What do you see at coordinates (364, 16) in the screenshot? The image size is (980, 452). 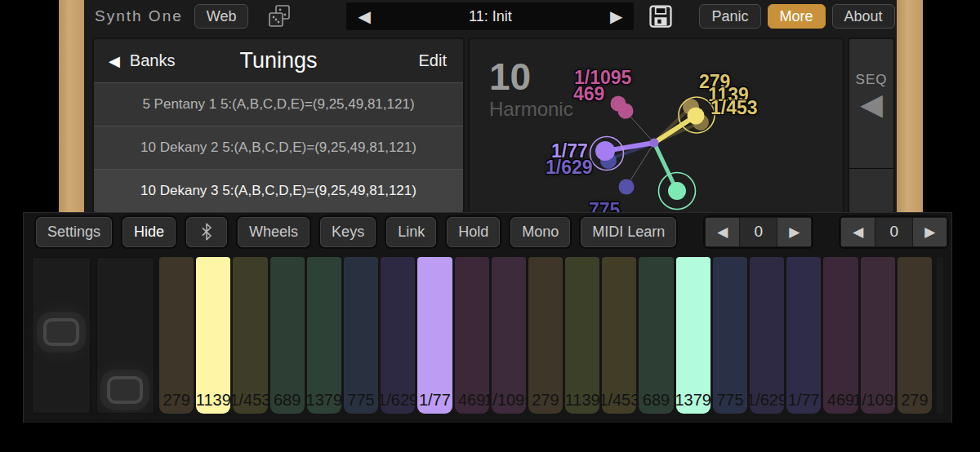 I see `preset-prev-icon: ◀` at bounding box center [364, 16].